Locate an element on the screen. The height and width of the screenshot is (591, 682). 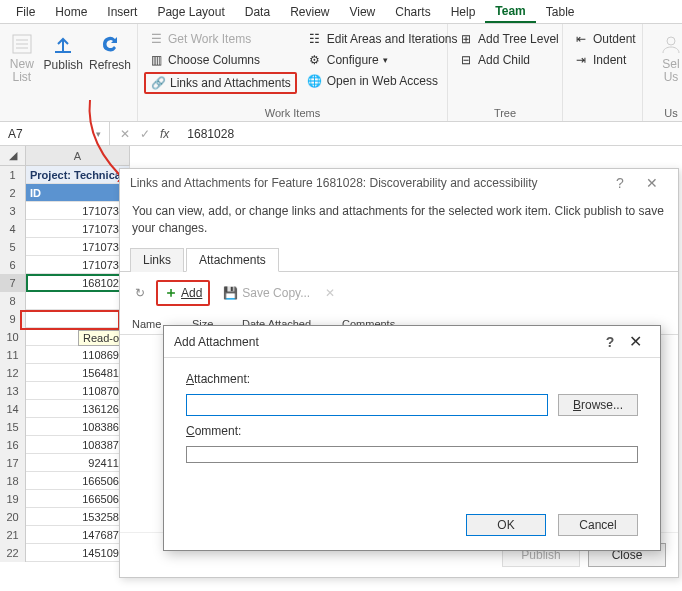
child-icon: ⊟ is located at coordinates (466, 60).